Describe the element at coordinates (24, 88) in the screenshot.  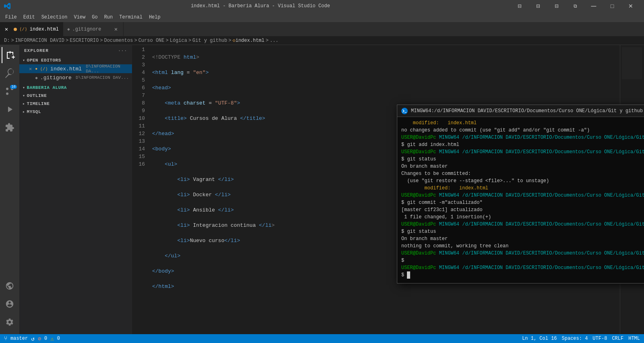
I see `barberia-alura-chevron: ▾` at that location.